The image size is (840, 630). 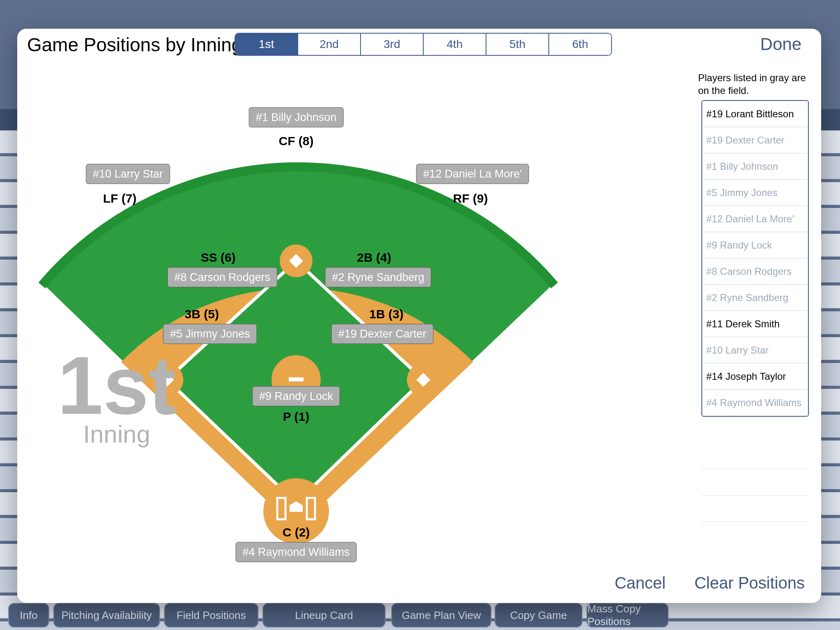 What do you see at coordinates (116, 386) in the screenshot?
I see `current-inning-number: 1st` at bounding box center [116, 386].